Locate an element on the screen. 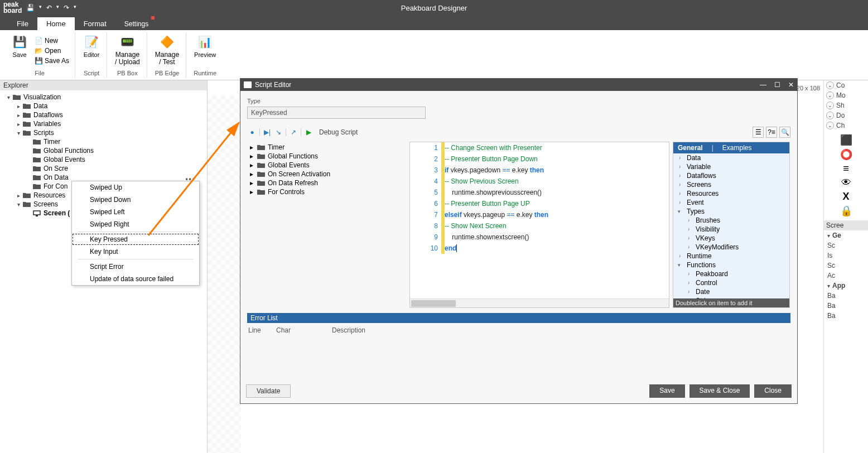 This screenshot has height=453, width=868. context-menu-item: Swiped Left is located at coordinates (136, 212).